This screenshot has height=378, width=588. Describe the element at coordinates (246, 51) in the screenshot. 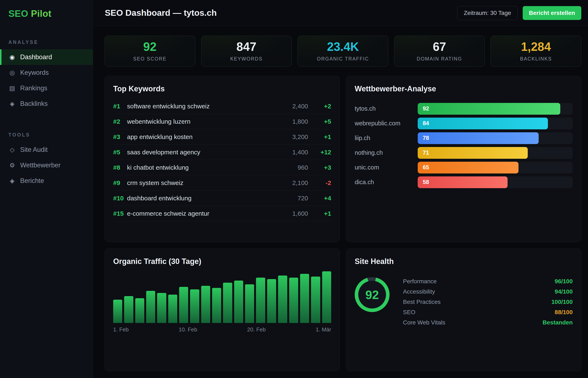

I see `stat-card-keywords: 847KEYWORDS` at that location.